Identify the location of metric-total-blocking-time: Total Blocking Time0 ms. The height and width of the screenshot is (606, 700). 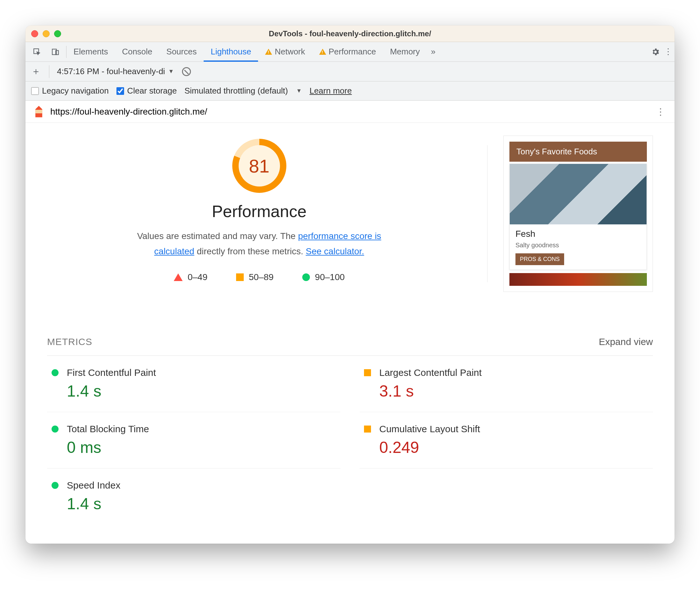
(194, 440).